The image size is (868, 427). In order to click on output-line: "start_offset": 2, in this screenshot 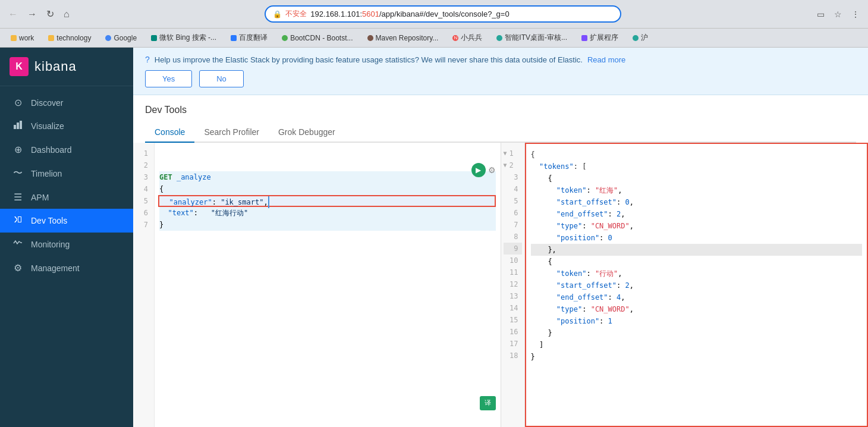, I will do `click(697, 285)`.